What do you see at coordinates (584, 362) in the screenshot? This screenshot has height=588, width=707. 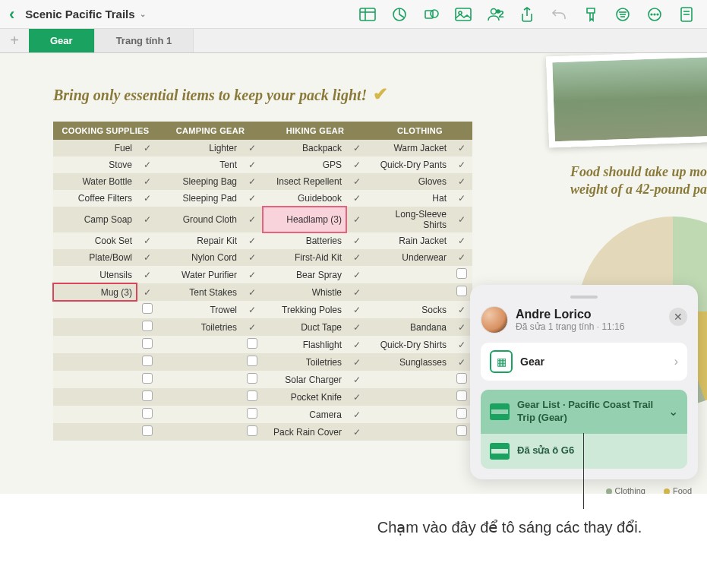 I see `activity-sheet-link: ▦ Gear ›` at bounding box center [584, 362].